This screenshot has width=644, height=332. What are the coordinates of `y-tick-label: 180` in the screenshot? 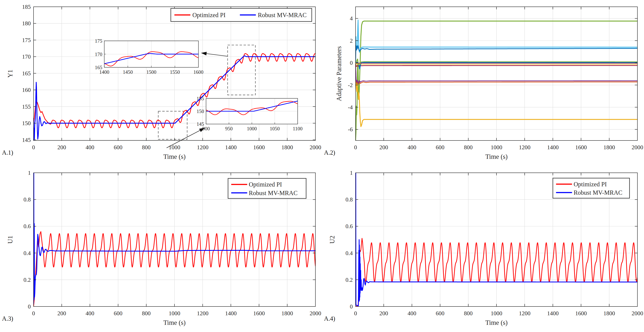 It's located at (26, 23).